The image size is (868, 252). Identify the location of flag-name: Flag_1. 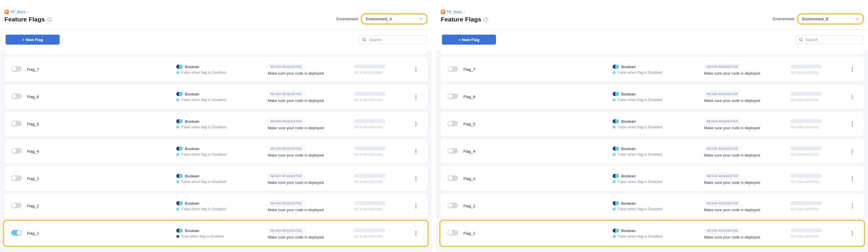
(102, 233).